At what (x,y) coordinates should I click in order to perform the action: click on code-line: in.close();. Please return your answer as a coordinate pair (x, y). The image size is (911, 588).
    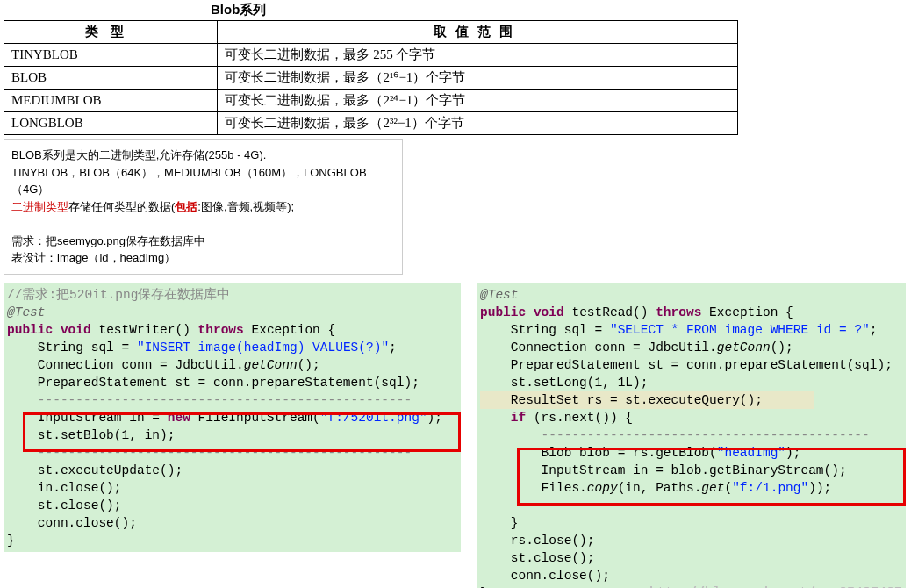
    Looking at the image, I should click on (65, 488).